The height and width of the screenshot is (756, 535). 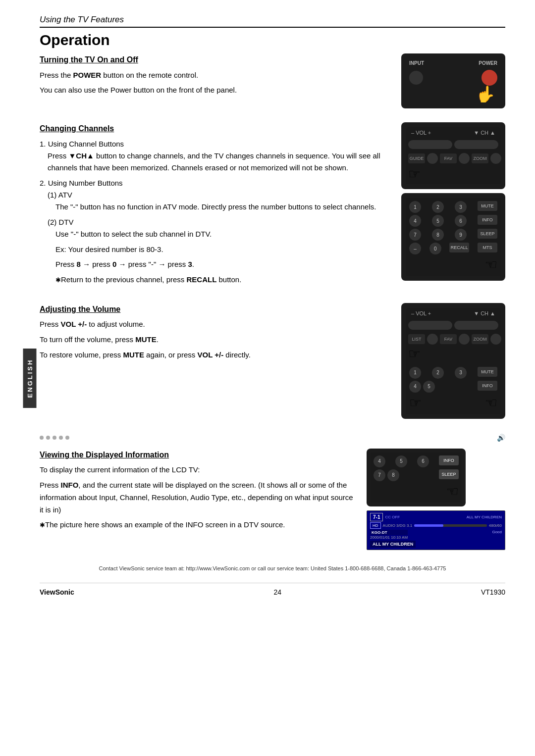 I want to click on info-btn-4: 4, so click(x=379, y=461).